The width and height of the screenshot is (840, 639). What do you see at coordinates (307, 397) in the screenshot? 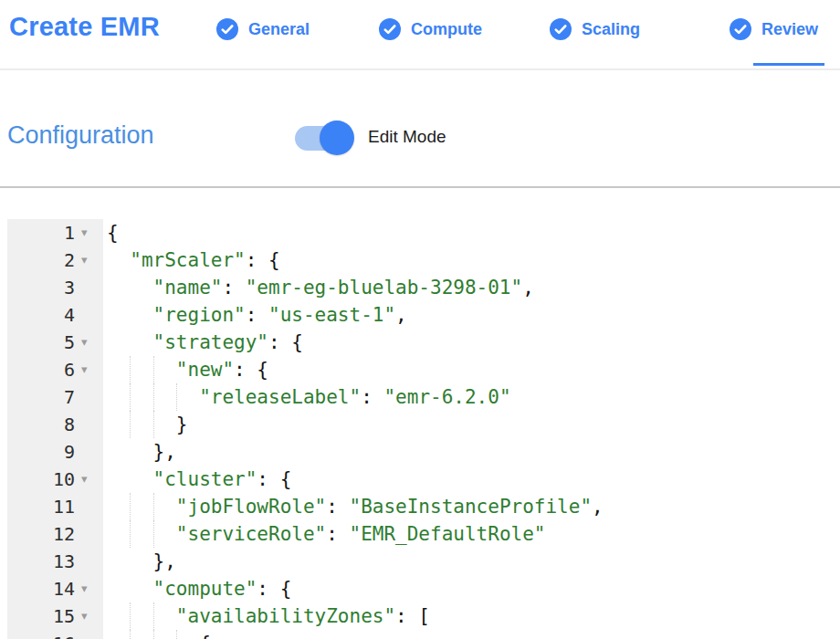
I see `code-line: "releaseLabel": "emr-6.2.0"` at bounding box center [307, 397].